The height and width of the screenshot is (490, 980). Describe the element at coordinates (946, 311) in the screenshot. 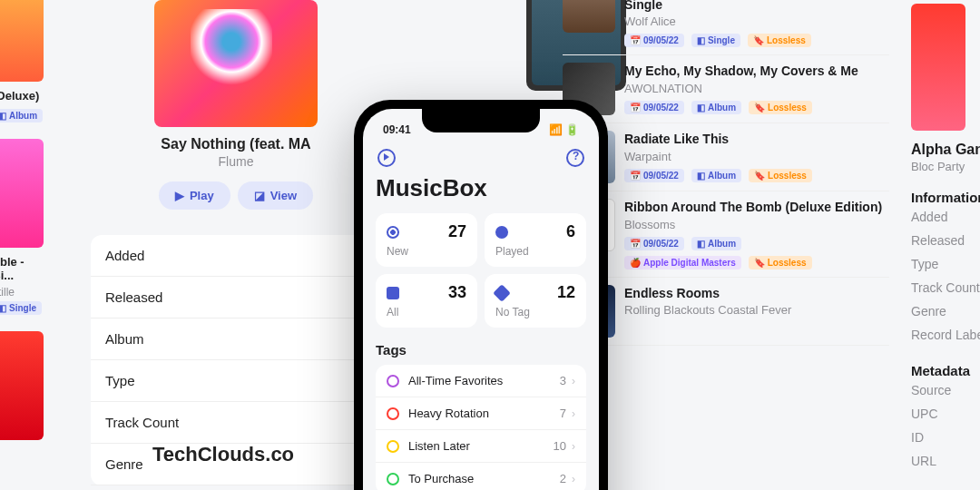

I see `meta-row: Genre` at that location.